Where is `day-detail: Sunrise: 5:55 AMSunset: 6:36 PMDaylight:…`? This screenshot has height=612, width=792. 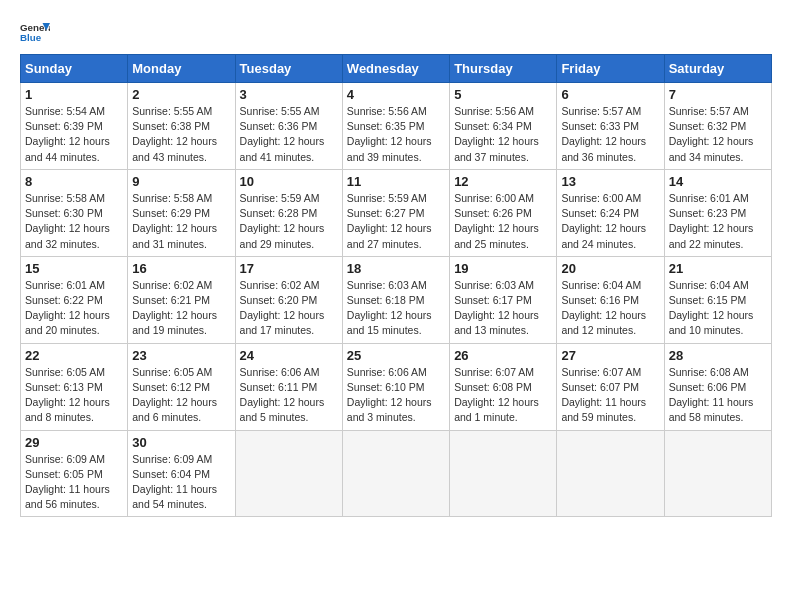 day-detail: Sunrise: 5:55 AMSunset: 6:36 PMDaylight:… is located at coordinates (289, 134).